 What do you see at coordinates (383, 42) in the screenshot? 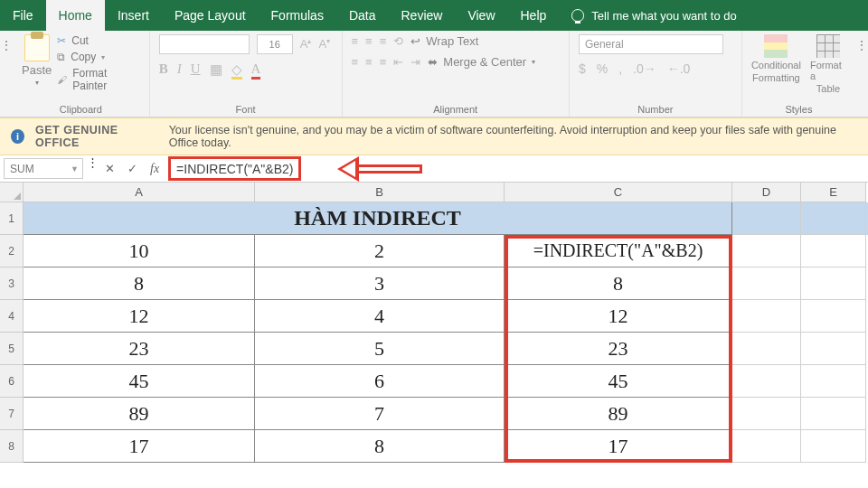
I see `align-bottom-button: ≡` at bounding box center [383, 42].